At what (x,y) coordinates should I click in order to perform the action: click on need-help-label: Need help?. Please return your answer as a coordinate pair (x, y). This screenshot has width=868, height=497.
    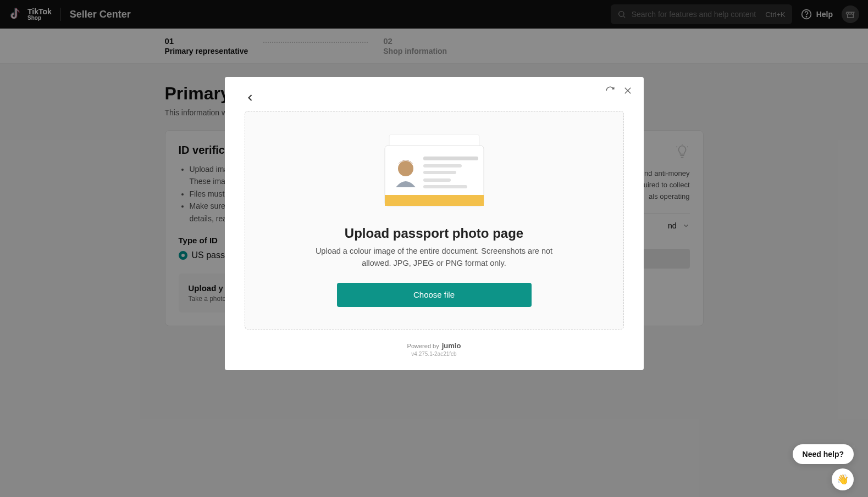
    Looking at the image, I should click on (823, 454).